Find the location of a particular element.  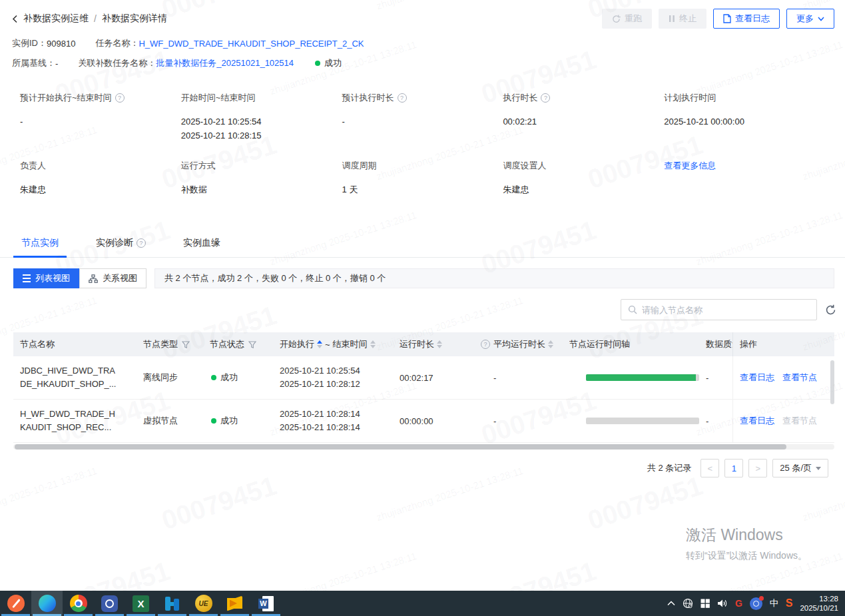

node-name: JDBC_HIVE_DWD_TRADE_HKAUDIT_SHOP_... is located at coordinates (79, 378).